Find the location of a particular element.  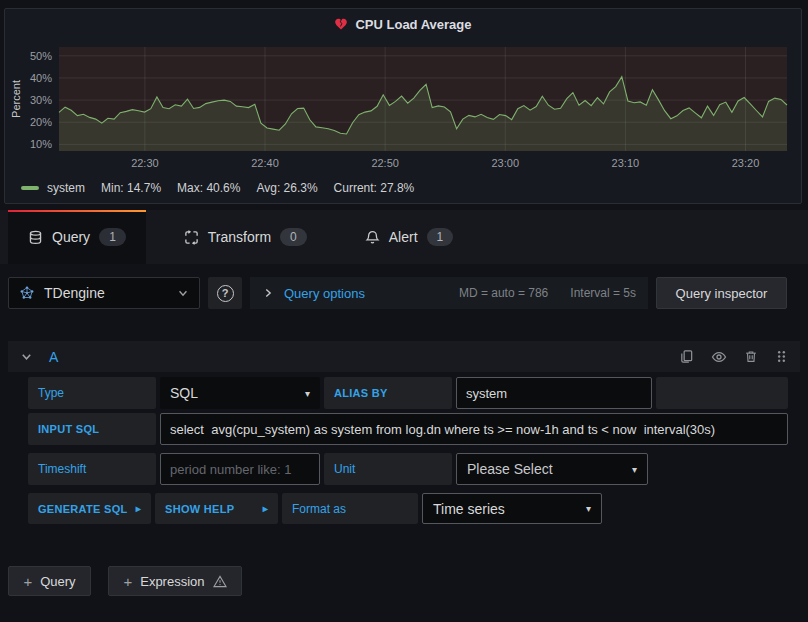

type-select: SQL ▾ is located at coordinates (240, 393).